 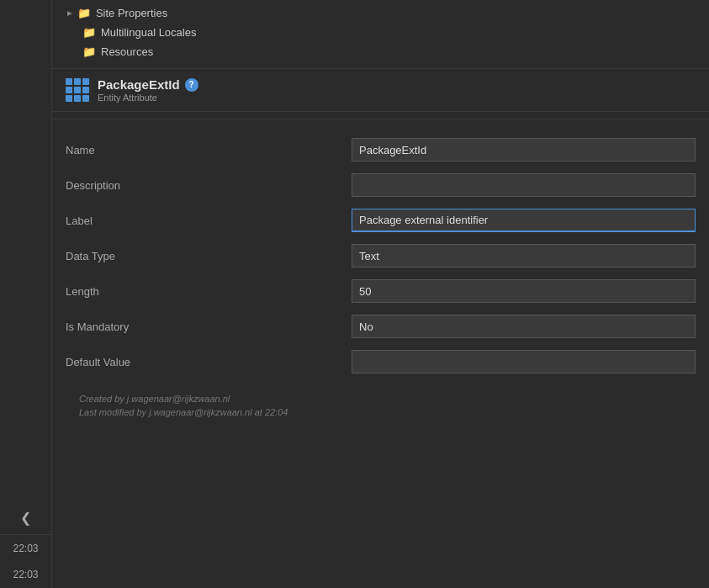 I want to click on form-row-description: Description, so click(x=380, y=185).